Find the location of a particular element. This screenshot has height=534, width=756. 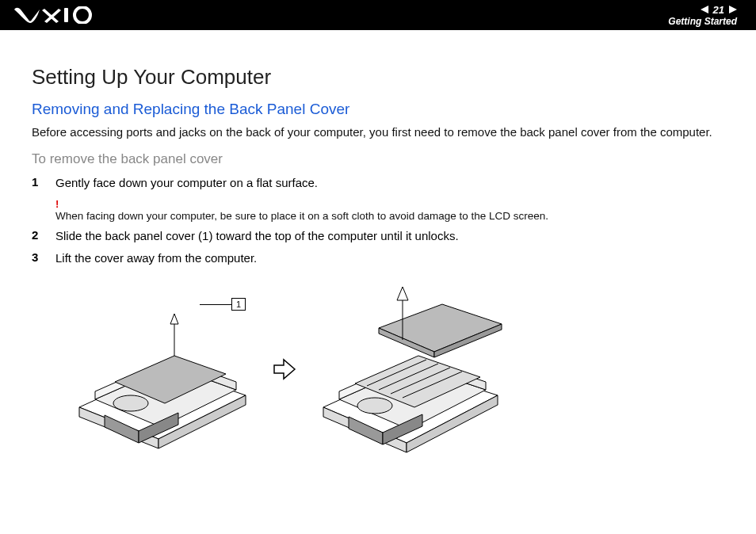

step-text: Slide the back panel cover (1) toward th… is located at coordinates (257, 236).